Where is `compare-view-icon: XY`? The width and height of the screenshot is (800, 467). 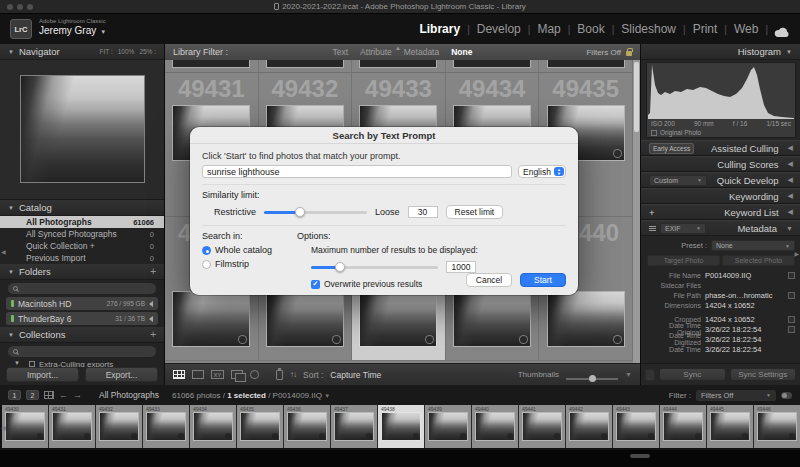 compare-view-icon: XY is located at coordinates (218, 374).